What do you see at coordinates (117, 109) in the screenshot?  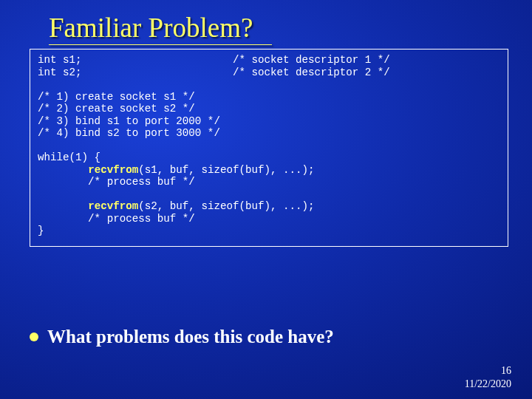 I see `code-line: /* 2) create socket s2 */` at bounding box center [117, 109].